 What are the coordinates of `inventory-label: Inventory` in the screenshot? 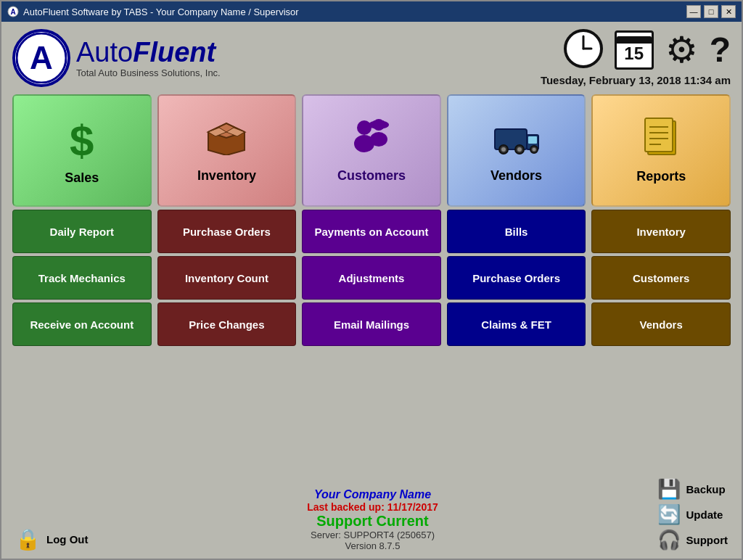 It's located at (226, 176).